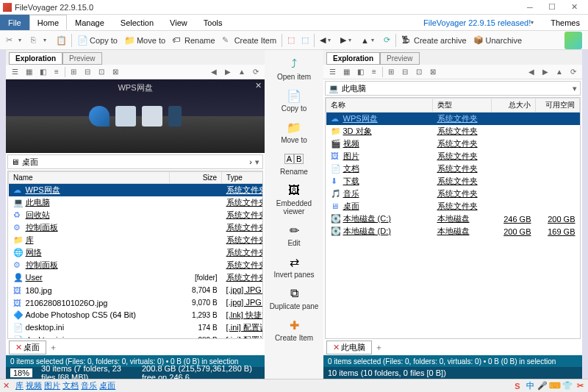 The height and width of the screenshot is (392, 588). I want to click on layout-btn-2: ⊟, so click(87, 72).